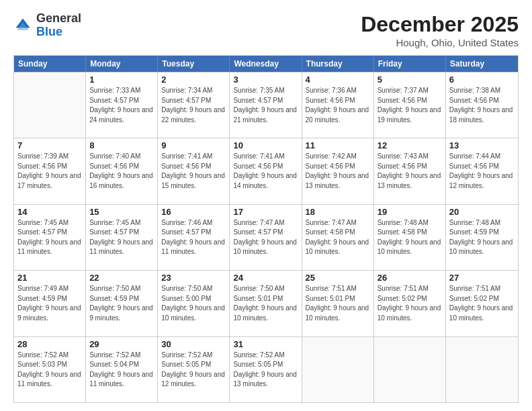 The image size is (532, 411). I want to click on calendar-cell-12: 12Sunrise: 7:43 AM Sunset: 4:56 PM Dayli…, so click(410, 171).